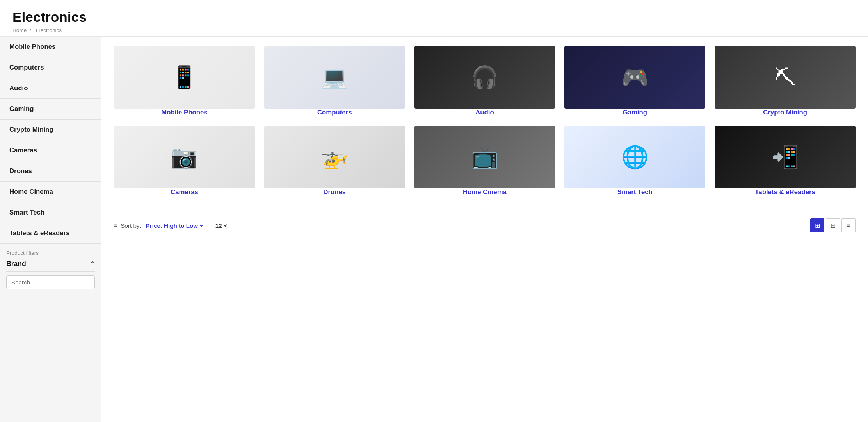 Image resolution: width=868 pixels, height=422 pixels. What do you see at coordinates (485, 77) in the screenshot?
I see `category-image-audio: 🎧` at bounding box center [485, 77].